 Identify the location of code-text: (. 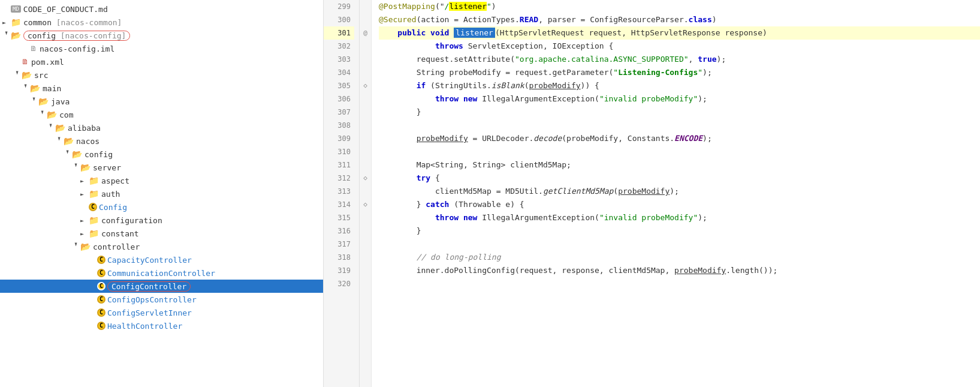
(616, 191).